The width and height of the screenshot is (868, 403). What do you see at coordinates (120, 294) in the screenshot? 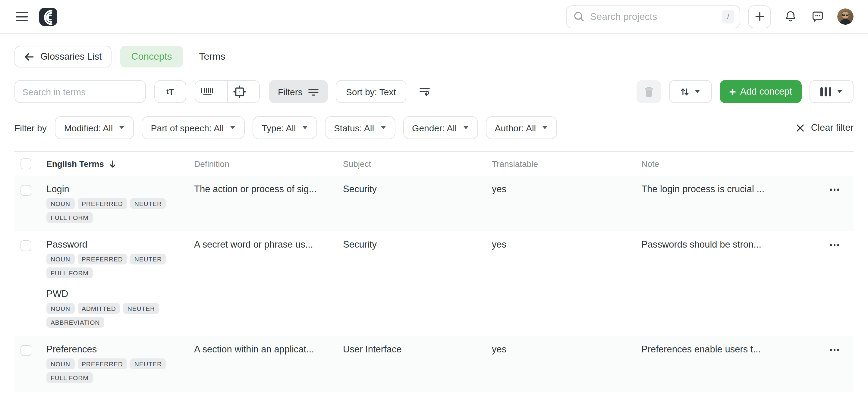
I see `term-text: PWD` at bounding box center [120, 294].